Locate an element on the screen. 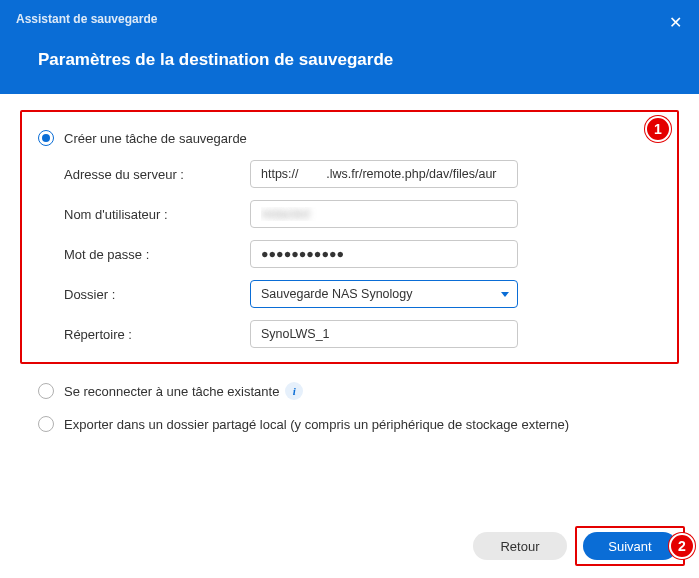  folder-select: Sauvegarde NAS Synology is located at coordinates (384, 294).